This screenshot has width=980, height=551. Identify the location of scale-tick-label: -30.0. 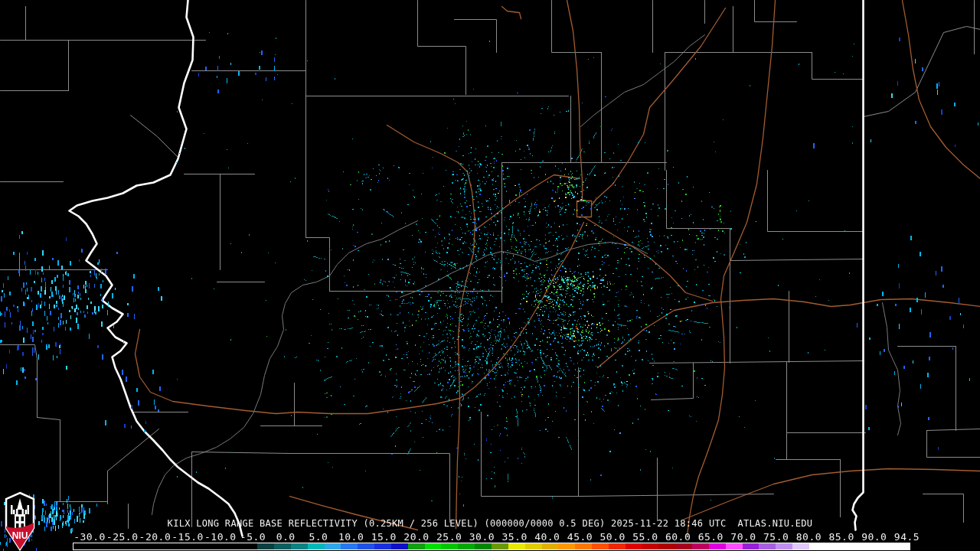
(90, 537).